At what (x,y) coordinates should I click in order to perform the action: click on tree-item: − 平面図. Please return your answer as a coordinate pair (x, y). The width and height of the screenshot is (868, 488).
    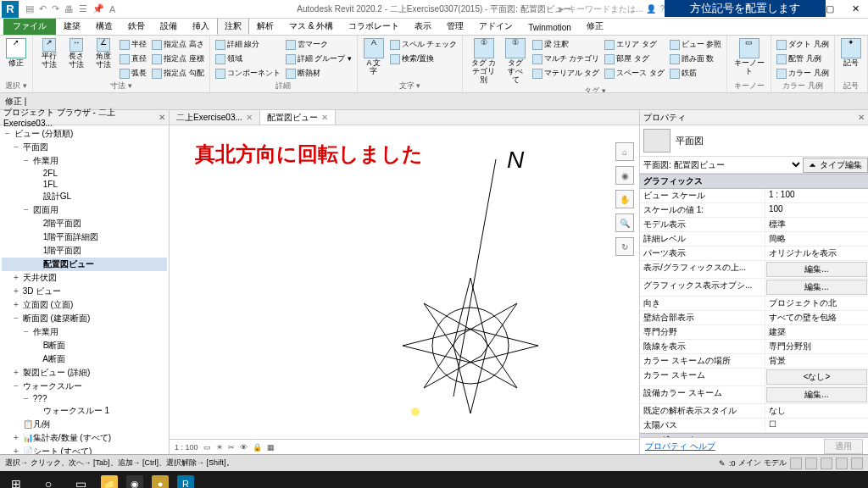
    Looking at the image, I should click on (85, 147).